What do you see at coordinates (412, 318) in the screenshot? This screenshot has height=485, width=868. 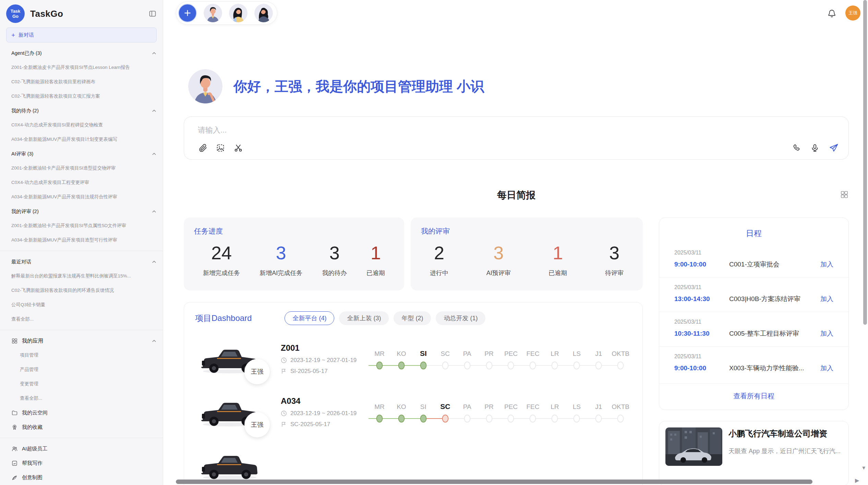 I see `dashboard-tab: 年型 (2)` at bounding box center [412, 318].